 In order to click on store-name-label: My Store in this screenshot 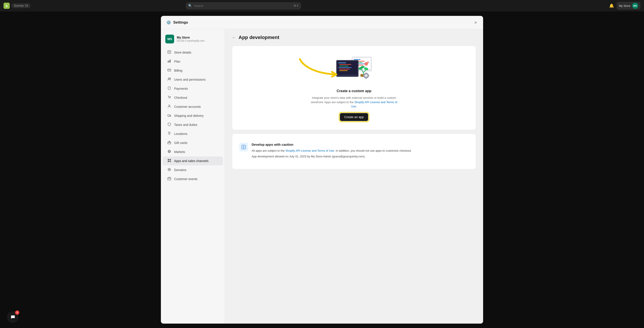, I will do `click(624, 6)`.